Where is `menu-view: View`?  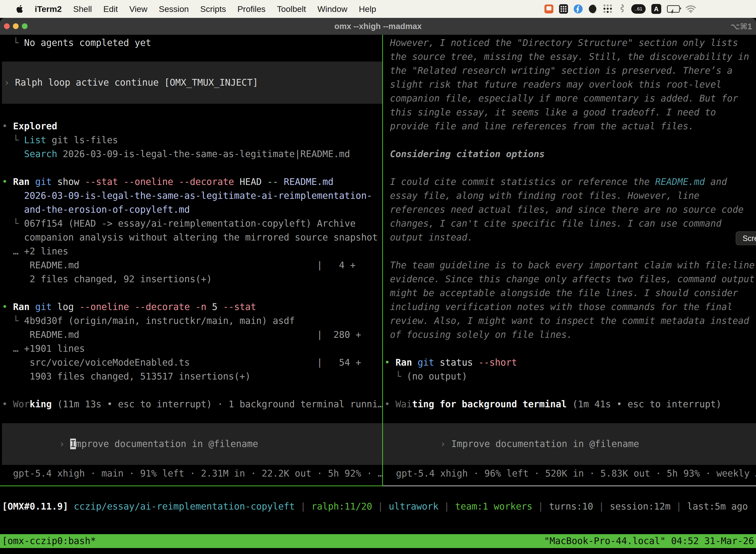
menu-view: View is located at coordinates (138, 9).